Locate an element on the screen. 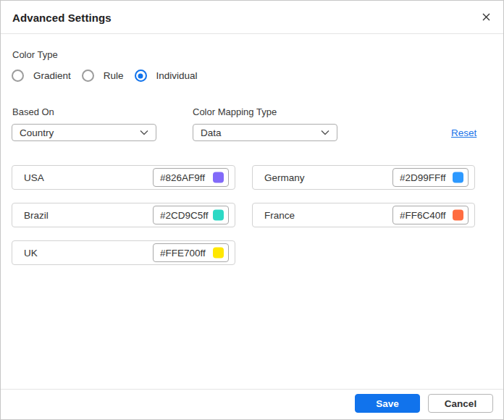 The image size is (504, 420). color-mapping-type-value: Data is located at coordinates (211, 133).